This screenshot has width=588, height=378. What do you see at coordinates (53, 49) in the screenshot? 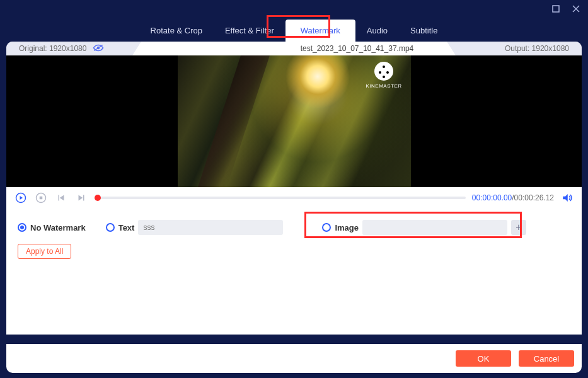
I see `original-resolution: Original: 1920x1080` at bounding box center [53, 49].